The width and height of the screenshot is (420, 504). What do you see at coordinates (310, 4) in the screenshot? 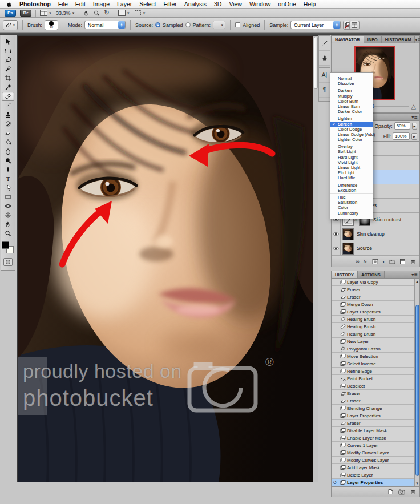
I see `menu-help: Help` at bounding box center [310, 4].